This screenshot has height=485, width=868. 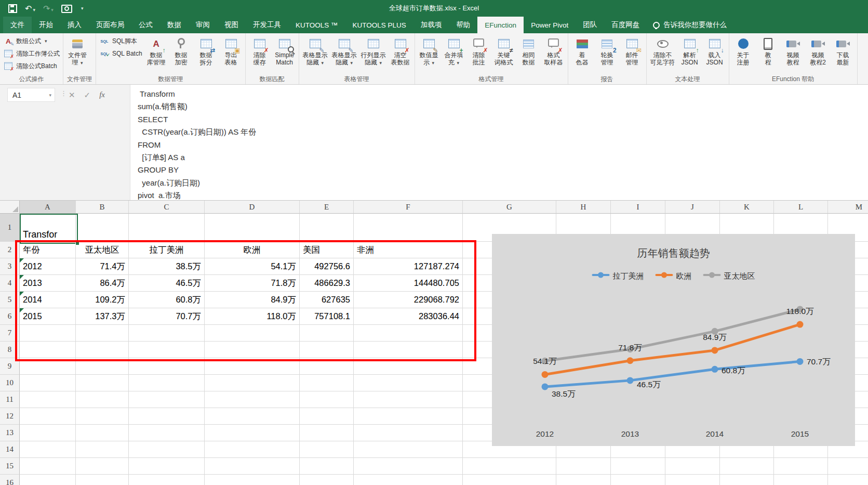 I want to click on column-header-J: J, so click(x=693, y=207).